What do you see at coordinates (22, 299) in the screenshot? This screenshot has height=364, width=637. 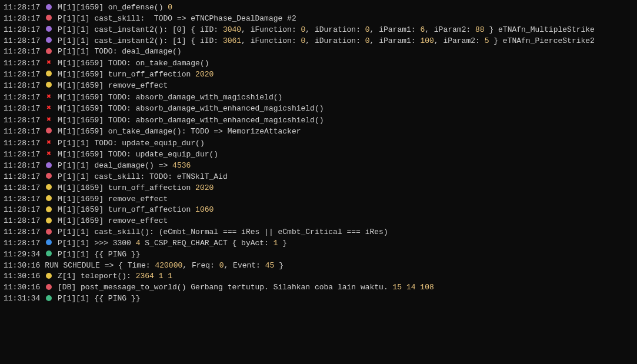 I see `timestamp: 11:31:34` at bounding box center [22, 299].